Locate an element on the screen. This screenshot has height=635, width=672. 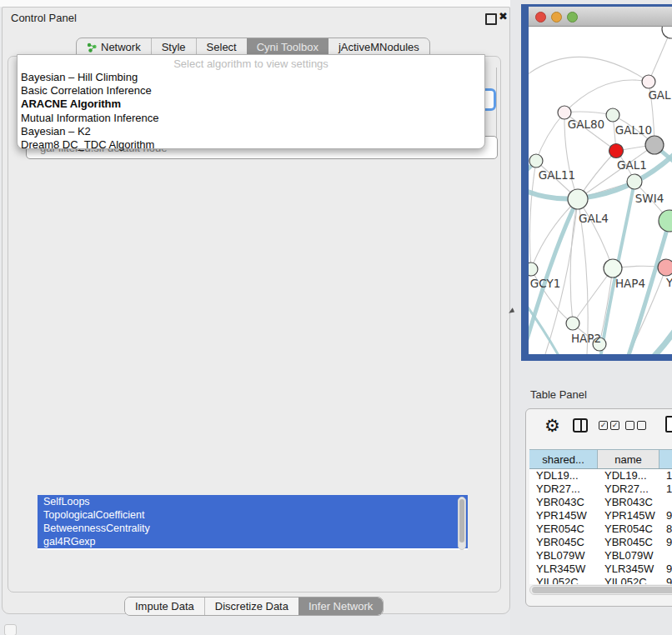
algorithm-option-aracne-algorithm: ARACNE Algorithm is located at coordinates (251, 104).